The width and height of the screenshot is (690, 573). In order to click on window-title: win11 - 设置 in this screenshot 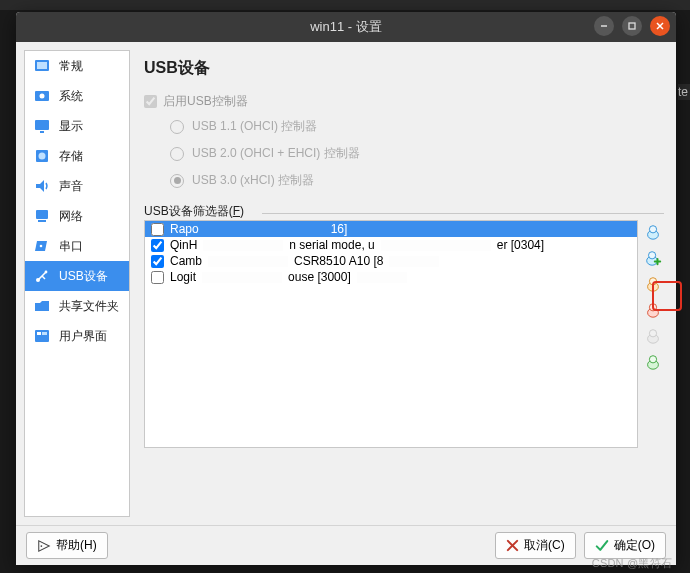, I will do `click(346, 27)`.